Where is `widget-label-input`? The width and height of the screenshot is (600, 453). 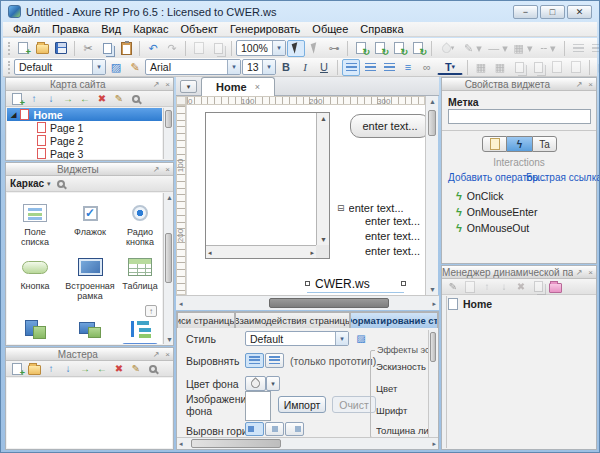 widget-label-input is located at coordinates (520, 116).